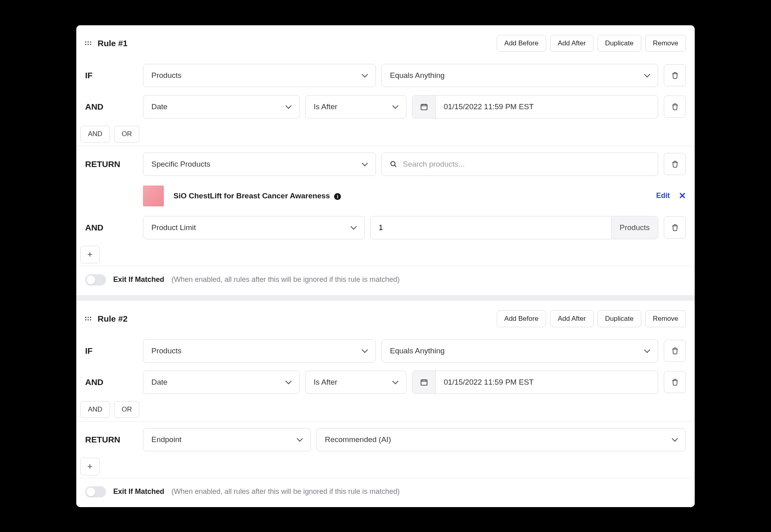  What do you see at coordinates (386, 440) in the screenshot?
I see `return-row: RETURN Endpoint Recommended (AI)` at bounding box center [386, 440].